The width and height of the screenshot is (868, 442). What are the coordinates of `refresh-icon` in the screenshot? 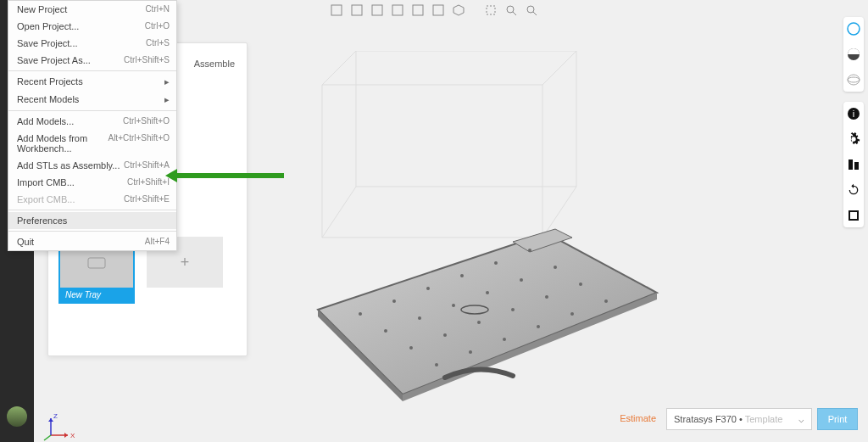 It's located at (854, 190).